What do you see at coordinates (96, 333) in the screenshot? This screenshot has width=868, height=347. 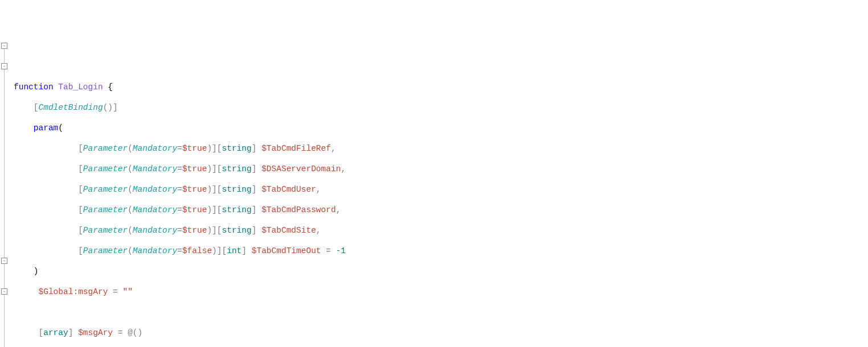 I see `variable: $msgAry` at bounding box center [96, 333].